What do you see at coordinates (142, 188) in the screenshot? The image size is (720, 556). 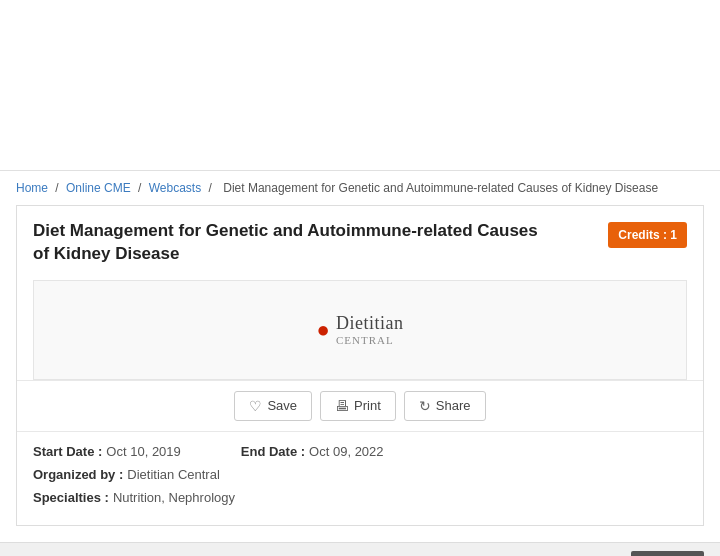 I see `breadcrumb-sep-2: /` at bounding box center [142, 188].